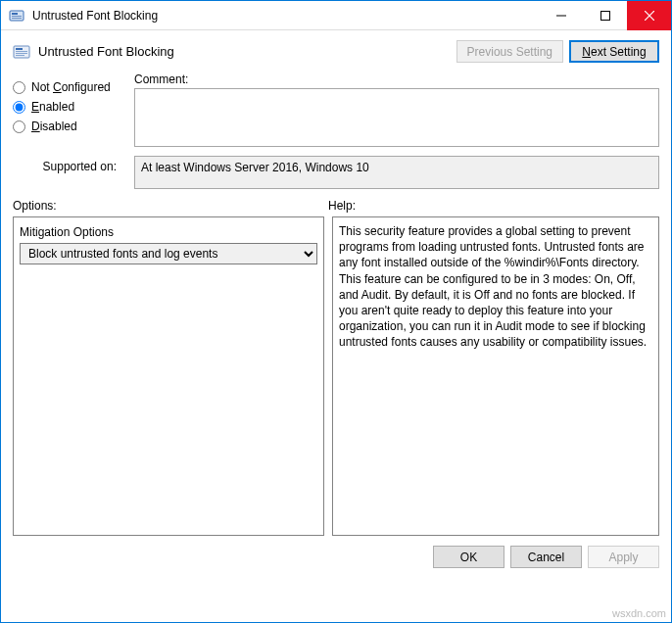  What do you see at coordinates (397, 79) in the screenshot?
I see `comment-label: Comment:` at bounding box center [397, 79].